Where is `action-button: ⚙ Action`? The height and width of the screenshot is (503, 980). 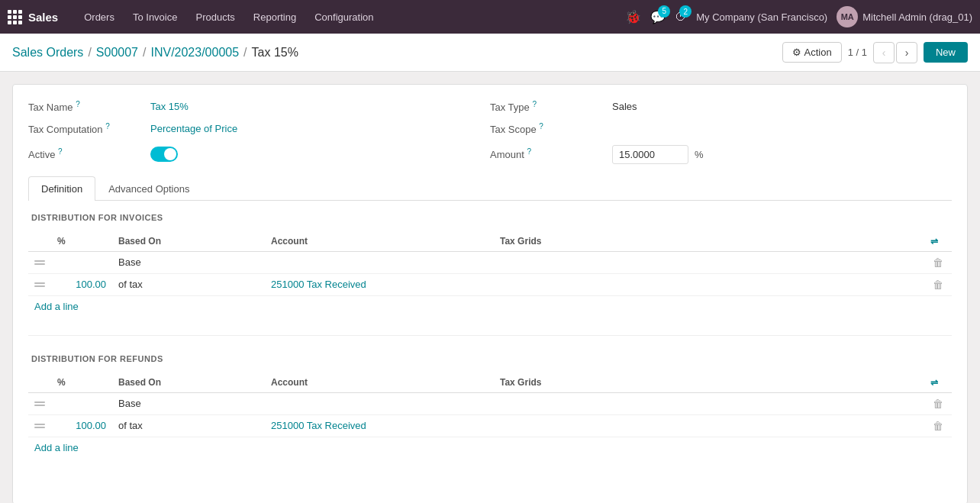
action-button: ⚙ Action is located at coordinates (812, 52).